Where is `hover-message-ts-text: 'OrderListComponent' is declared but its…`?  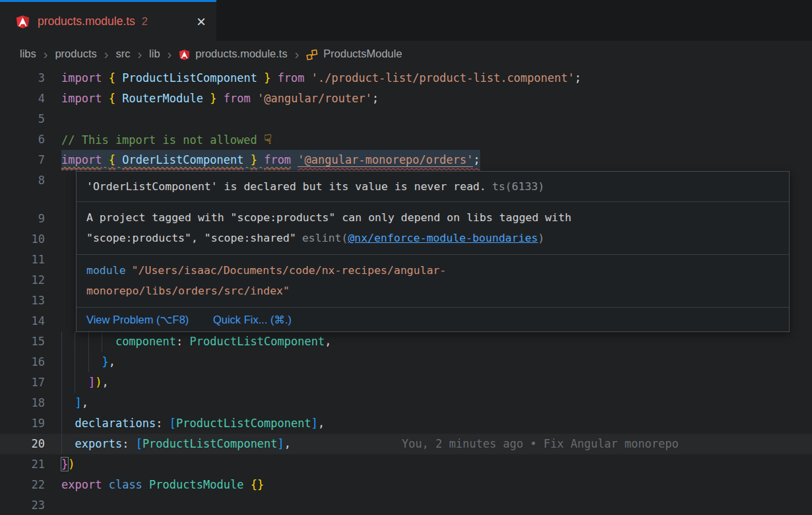
hover-message-ts-text: 'OrderListComponent' is declared but its… is located at coordinates (286, 186).